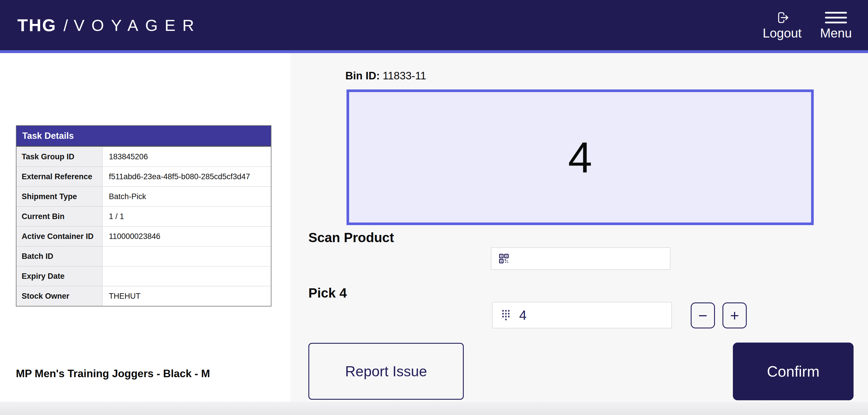 The width and height of the screenshot is (868, 415). I want to click on pick-quantity-field, so click(582, 315).